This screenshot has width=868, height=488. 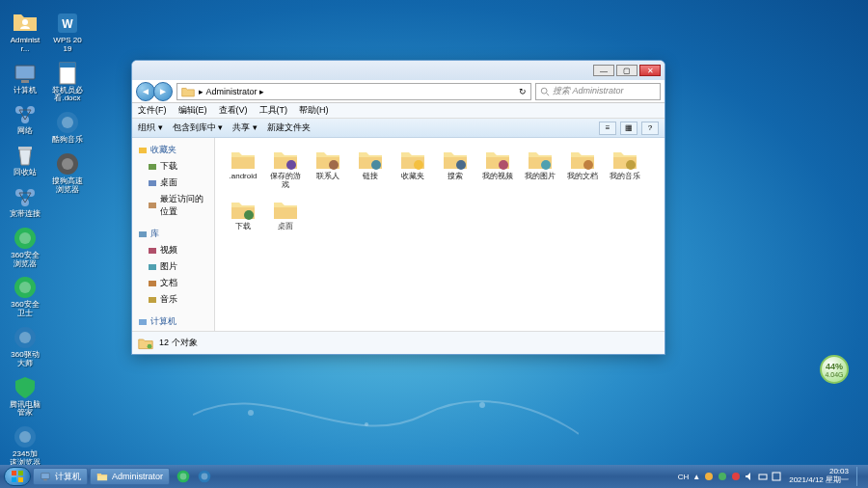 What do you see at coordinates (129, 476) in the screenshot?
I see `taskbar-task-Administrator: Administrator` at bounding box center [129, 476].